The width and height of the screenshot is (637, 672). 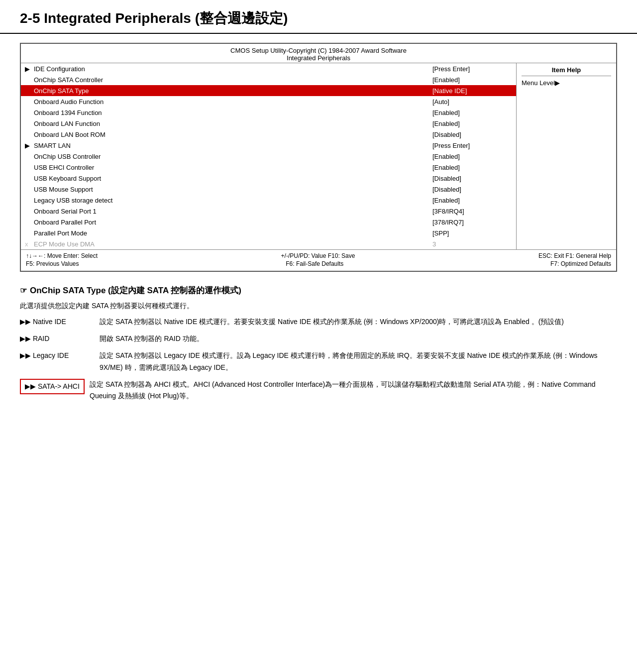 What do you see at coordinates (318, 391) in the screenshot?
I see `desc-item: ▶▶ SATA-> AHCI設定 SATA 控制器為 AHCI 模式。AHCI …` at bounding box center [318, 391].